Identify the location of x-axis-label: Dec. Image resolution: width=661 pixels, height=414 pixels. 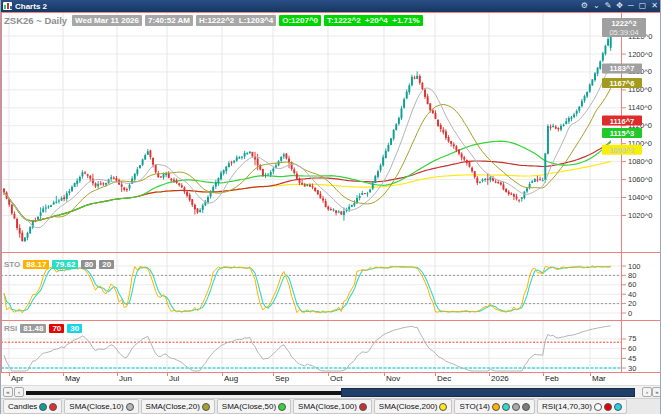
(444, 378).